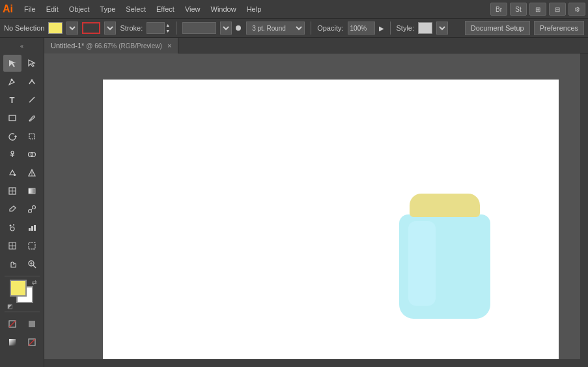  I want to click on document-tabs-bar: Untitled-1* @ 66.67% (RGB/Preview) ×, so click(316, 46).